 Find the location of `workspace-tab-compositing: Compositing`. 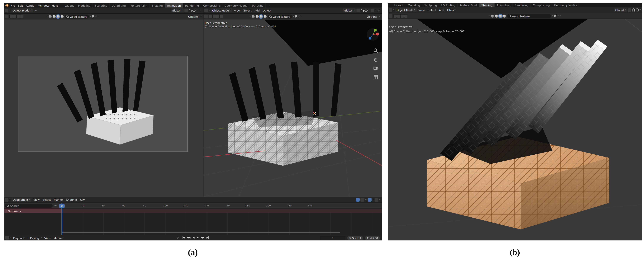

workspace-tab-compositing: Compositing is located at coordinates (212, 5).